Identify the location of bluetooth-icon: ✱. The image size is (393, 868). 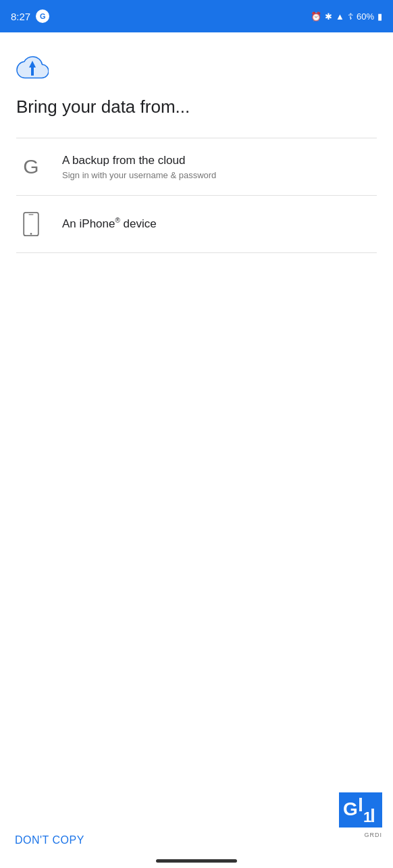
(328, 16).